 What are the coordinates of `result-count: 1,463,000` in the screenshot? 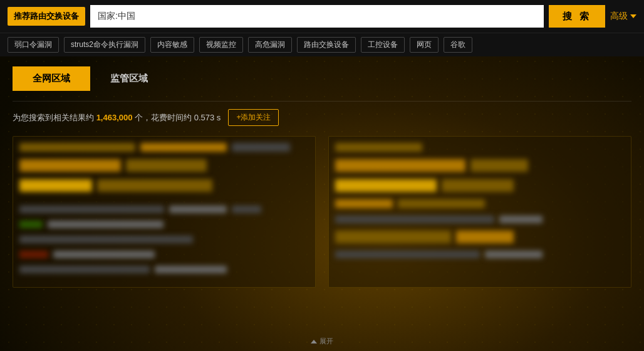 It's located at (115, 118).